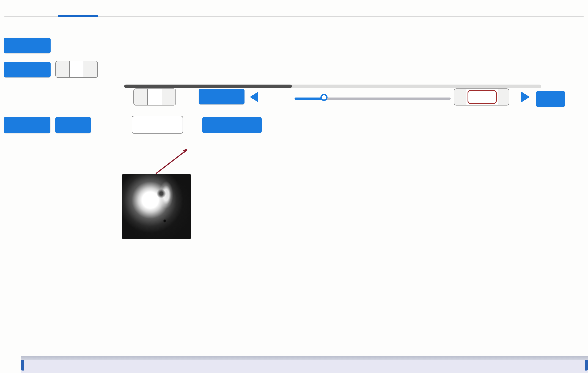 This screenshot has width=588, height=373. What do you see at coordinates (27, 45) in the screenshot?
I see `prev-record-button` at bounding box center [27, 45].